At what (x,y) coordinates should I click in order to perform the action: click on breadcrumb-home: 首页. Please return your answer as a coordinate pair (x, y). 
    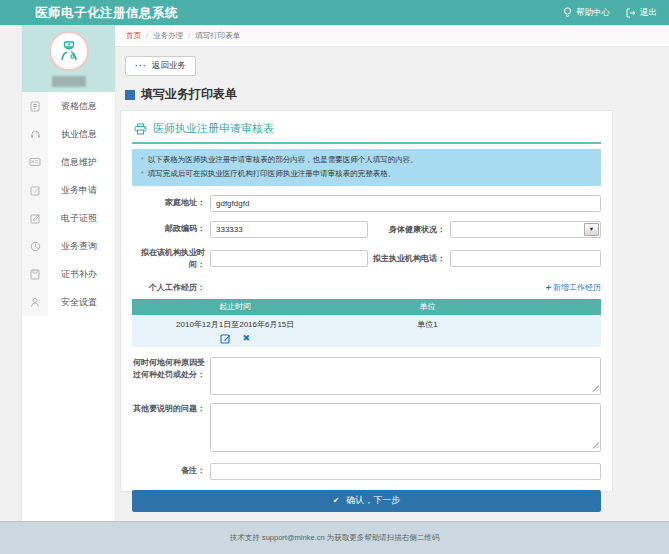
    Looking at the image, I should click on (134, 36).